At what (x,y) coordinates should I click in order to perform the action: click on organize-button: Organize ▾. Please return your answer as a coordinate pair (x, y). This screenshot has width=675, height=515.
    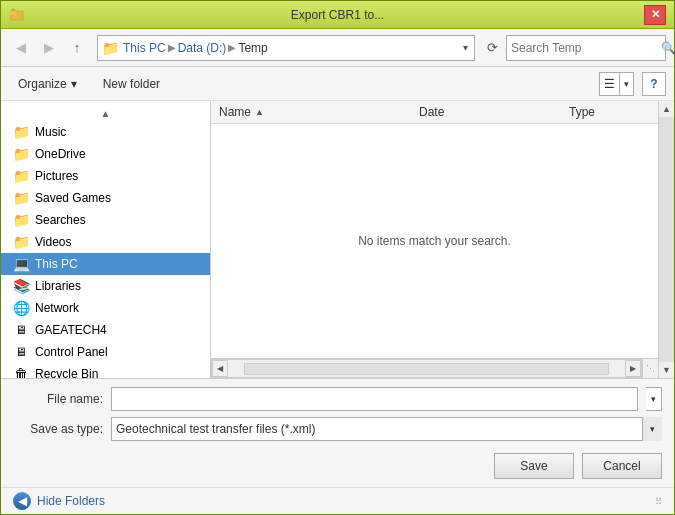
    Looking at the image, I should click on (48, 84).